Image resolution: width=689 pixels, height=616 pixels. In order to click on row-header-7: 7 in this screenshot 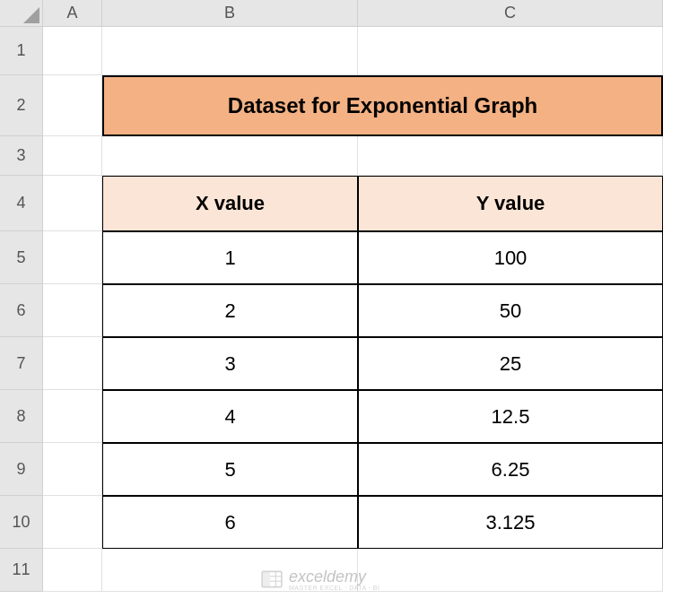, I will do `click(22, 364)`.